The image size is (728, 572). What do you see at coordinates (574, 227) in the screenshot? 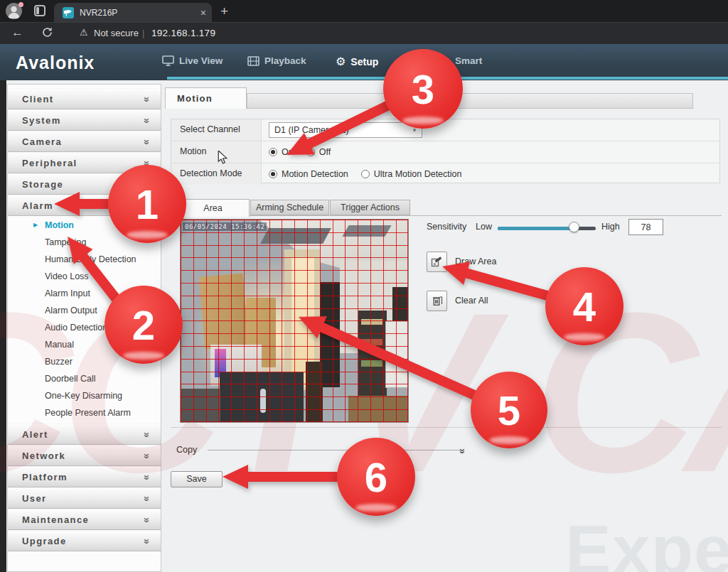
I see `sensitivity-slider-thumb` at bounding box center [574, 227].